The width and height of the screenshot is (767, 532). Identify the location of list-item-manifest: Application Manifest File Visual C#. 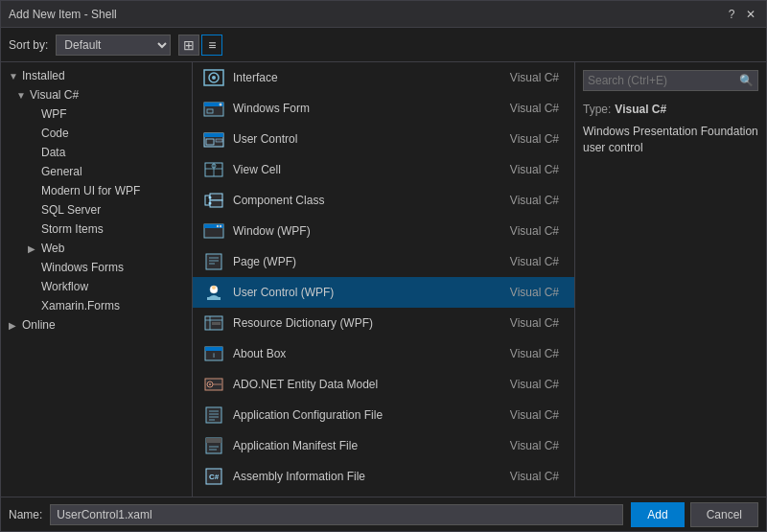
(384, 446).